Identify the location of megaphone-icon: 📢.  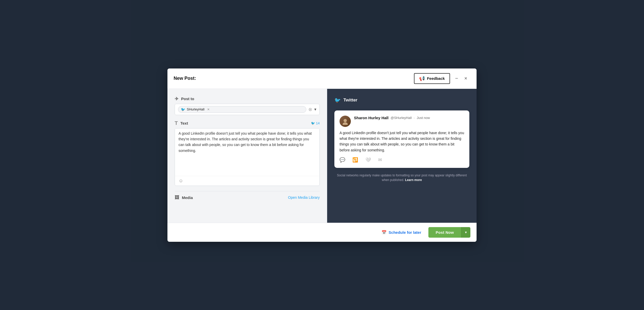
(422, 79).